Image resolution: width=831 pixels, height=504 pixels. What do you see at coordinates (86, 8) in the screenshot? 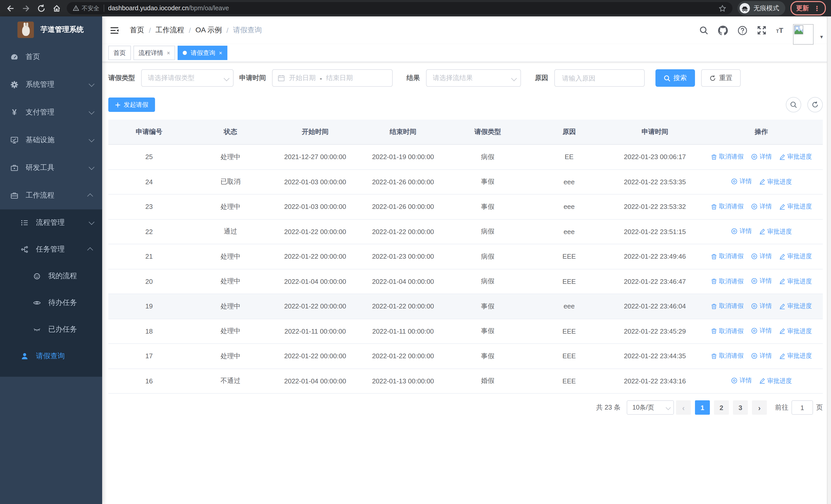
I see `security-chip: 不安全` at bounding box center [86, 8].